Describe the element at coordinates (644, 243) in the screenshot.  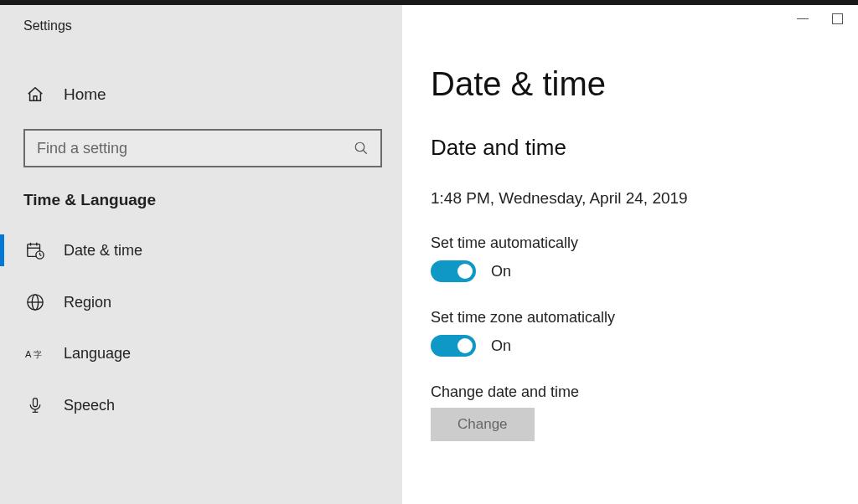
I see `auto-time-label: Set time automatically` at that location.